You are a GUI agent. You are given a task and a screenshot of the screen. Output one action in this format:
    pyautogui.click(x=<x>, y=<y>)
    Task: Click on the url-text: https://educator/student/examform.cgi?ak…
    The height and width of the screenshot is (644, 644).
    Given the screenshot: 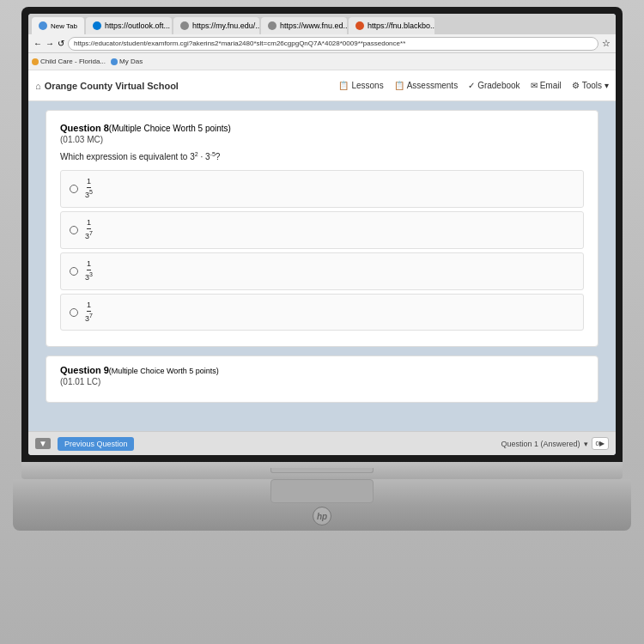 What is the action you would take?
    pyautogui.click(x=240, y=43)
    